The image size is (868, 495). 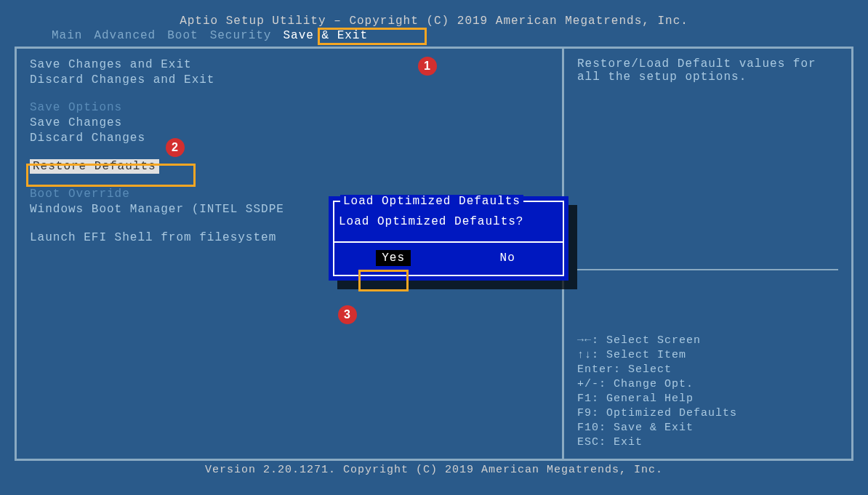 What do you see at coordinates (289, 108) in the screenshot?
I see `section-save-options: Save Options` at bounding box center [289, 108].